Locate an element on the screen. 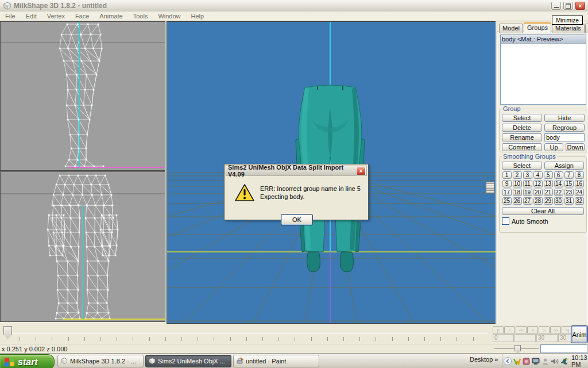  smoothing-group-button-23: 23 is located at coordinates (569, 192).